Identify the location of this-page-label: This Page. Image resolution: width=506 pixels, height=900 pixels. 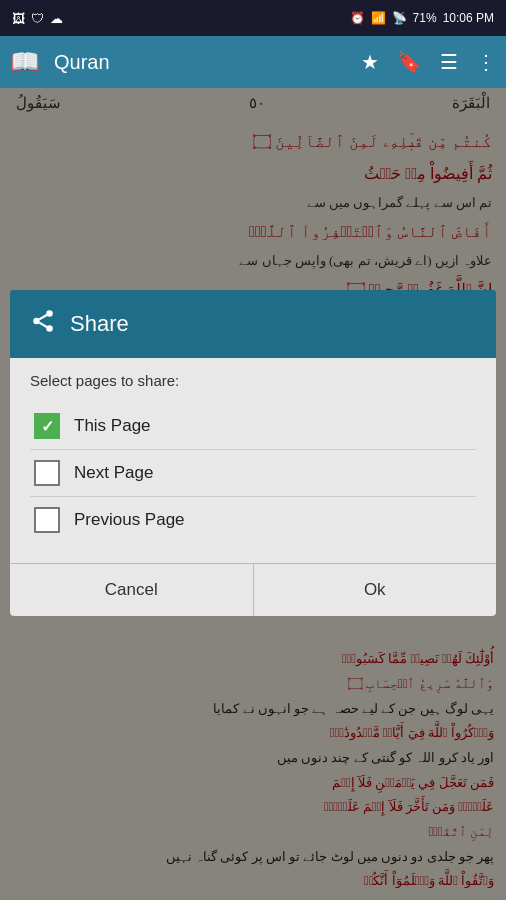
(112, 426).